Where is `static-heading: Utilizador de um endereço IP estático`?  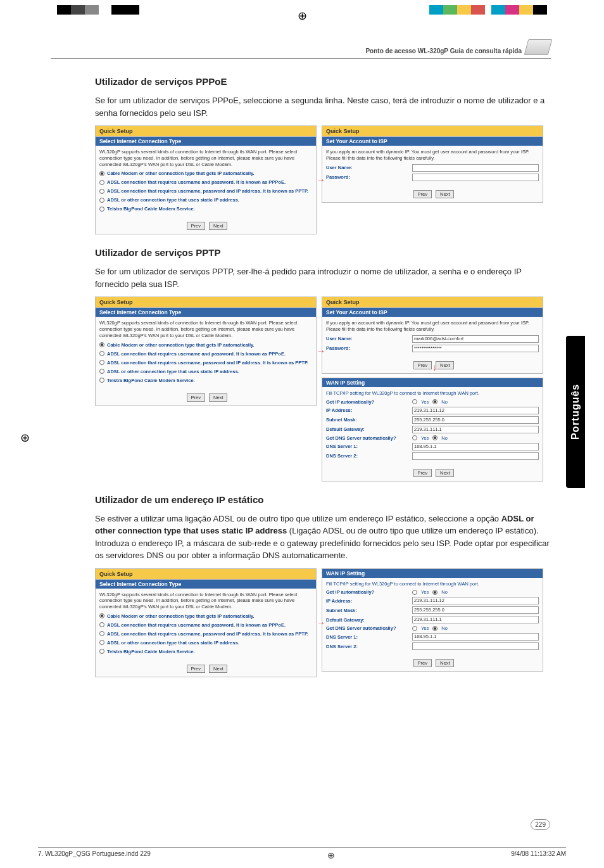 static-heading: Utilizador de um endereço IP estático is located at coordinates (323, 499).